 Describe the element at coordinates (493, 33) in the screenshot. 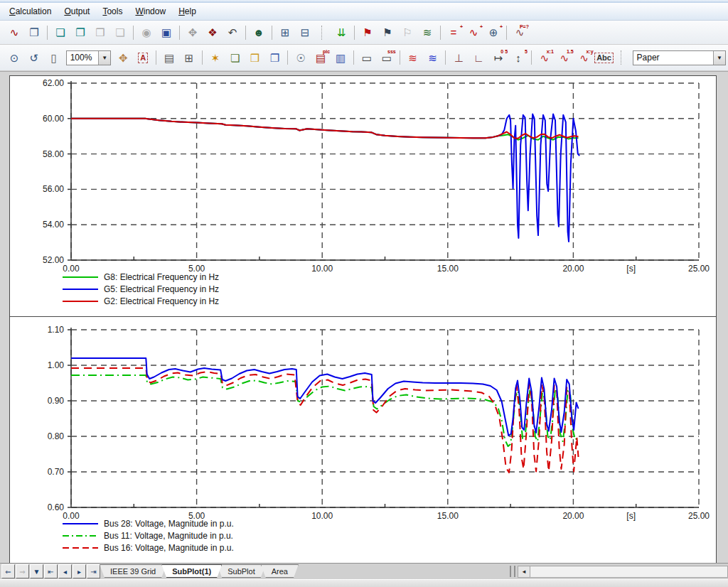

I see `define-events-icon: ⊕+` at that location.